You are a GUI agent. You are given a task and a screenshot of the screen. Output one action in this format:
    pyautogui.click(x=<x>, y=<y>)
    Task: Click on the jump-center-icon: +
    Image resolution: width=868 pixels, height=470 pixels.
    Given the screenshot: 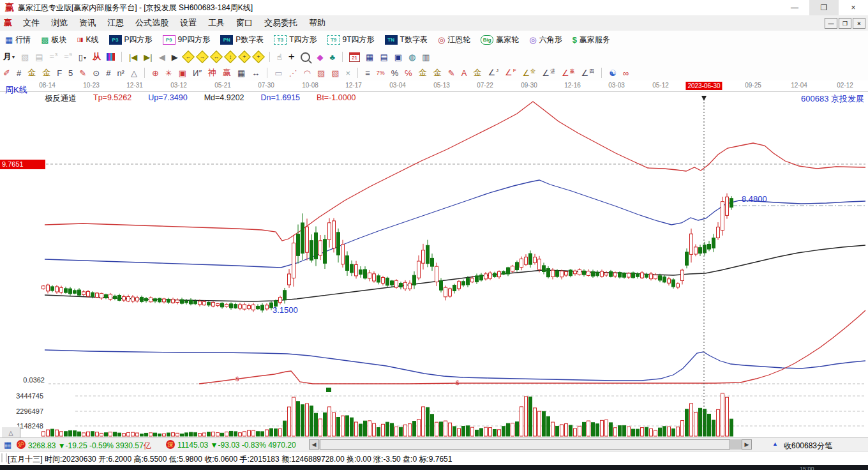 What is the action you would take?
    pyautogui.click(x=244, y=57)
    